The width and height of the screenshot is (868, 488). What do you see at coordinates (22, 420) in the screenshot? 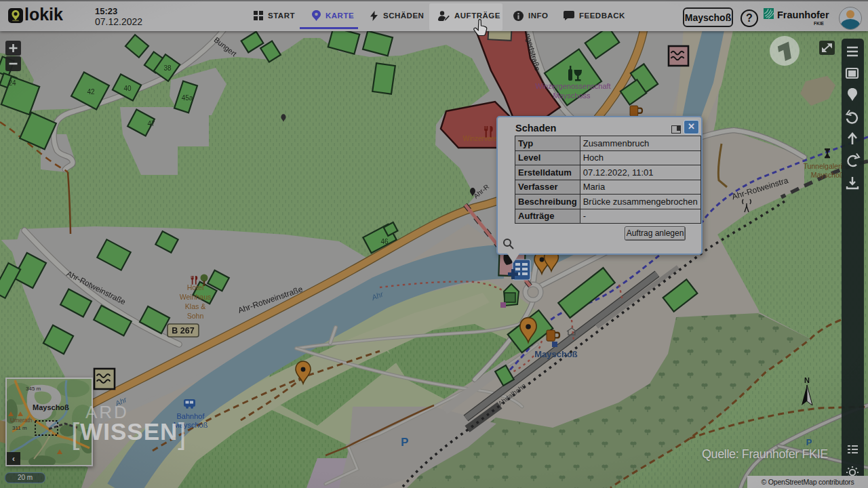
I see `svg-text: Umerath` at bounding box center [22, 420].